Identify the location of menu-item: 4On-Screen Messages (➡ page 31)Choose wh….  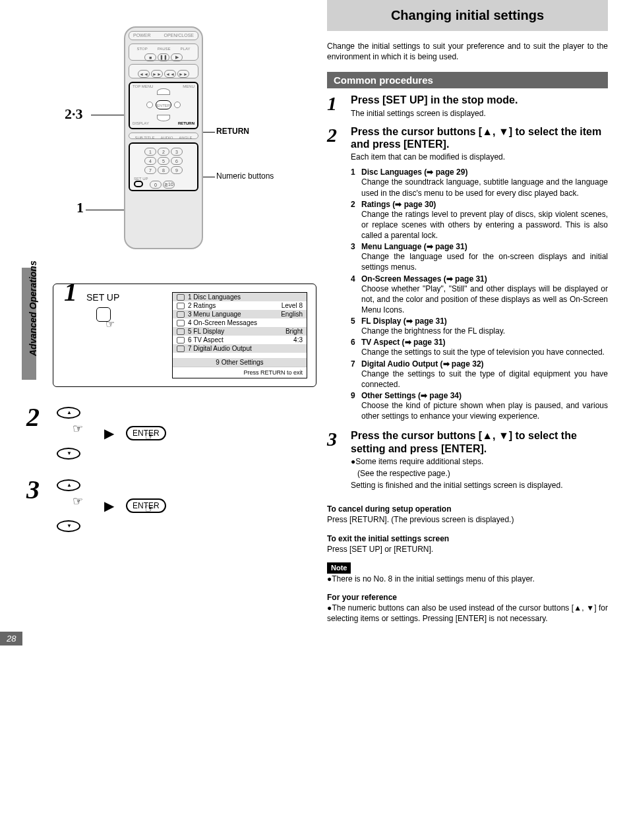
(479, 295).